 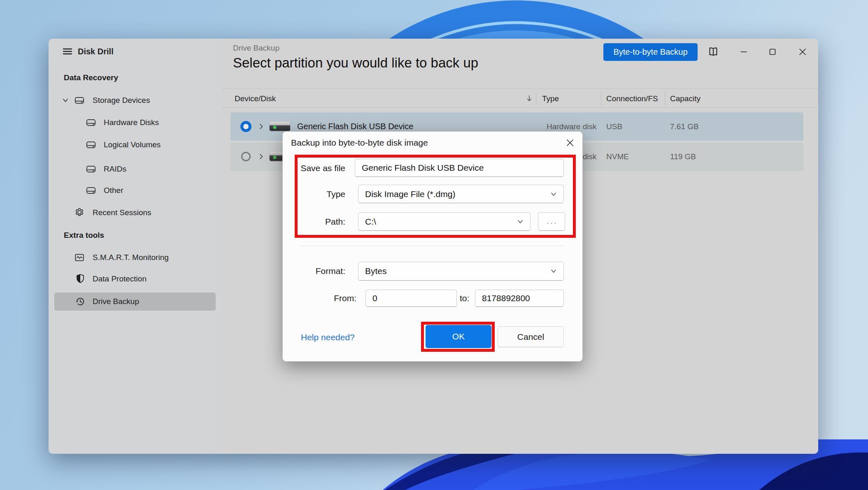 I want to click on sidebar-item-logical-volumes: Logical Volumes, so click(x=135, y=145).